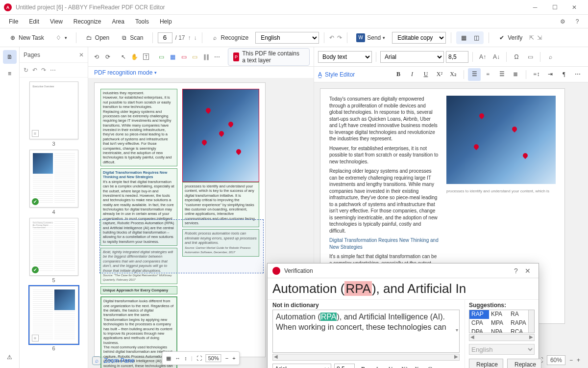  I want to click on verify-button: ✔Verify, so click(510, 38).